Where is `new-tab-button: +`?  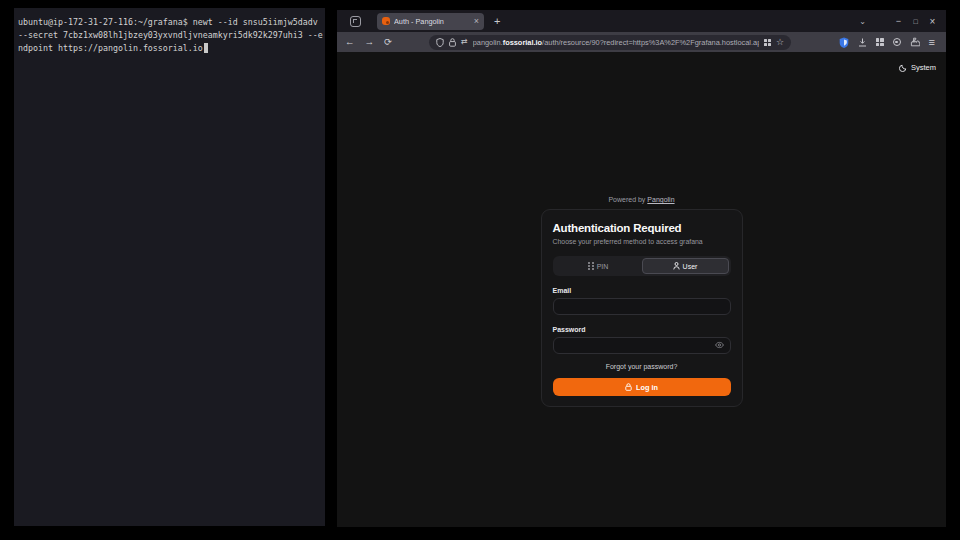
new-tab-button: + is located at coordinates (497, 22).